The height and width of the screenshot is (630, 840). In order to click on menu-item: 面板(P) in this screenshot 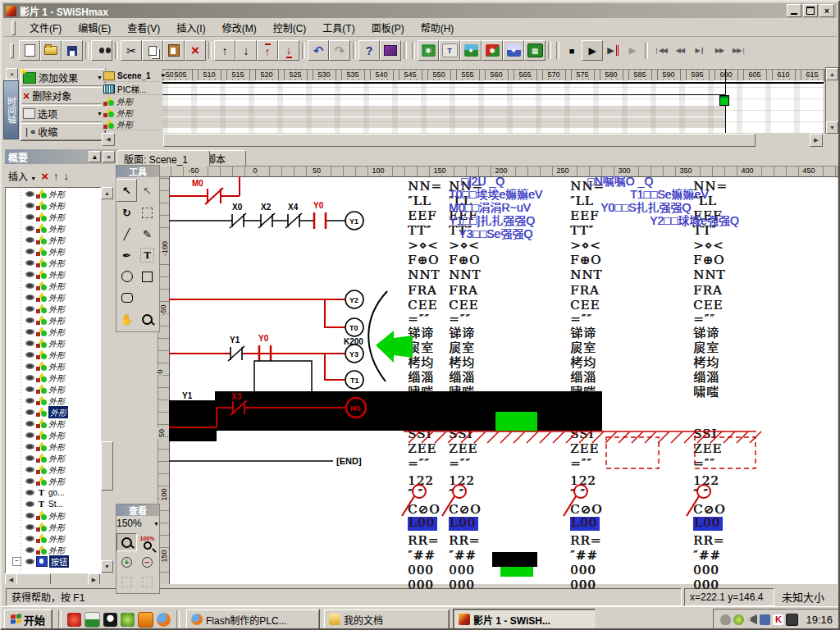, I will do `click(388, 28)`.